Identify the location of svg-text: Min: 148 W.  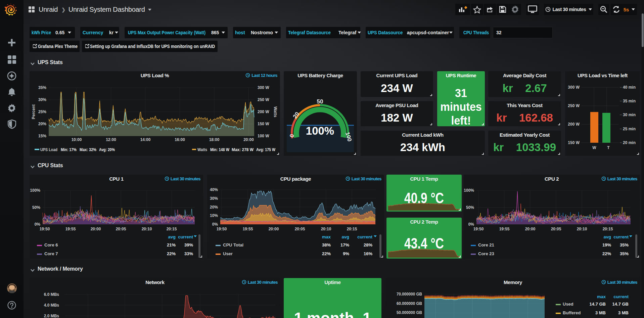
(220, 150).